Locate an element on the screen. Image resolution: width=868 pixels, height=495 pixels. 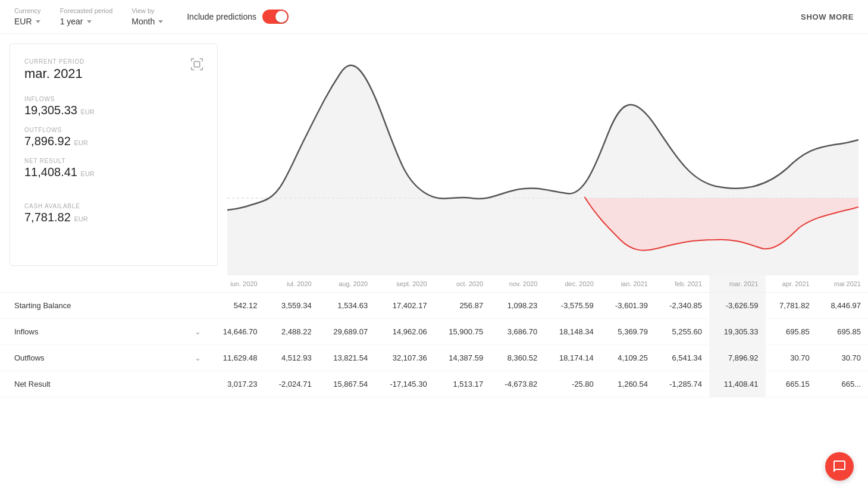
table-header-aug.-2020: aug. 2020 is located at coordinates (347, 284).